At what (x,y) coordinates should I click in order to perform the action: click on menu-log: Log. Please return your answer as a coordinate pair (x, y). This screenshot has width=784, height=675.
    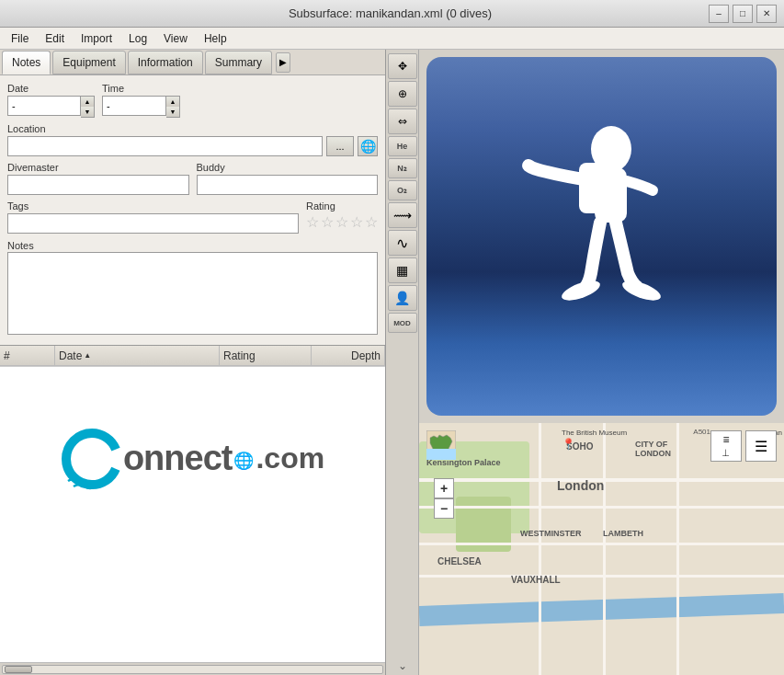
    Looking at the image, I should click on (138, 39).